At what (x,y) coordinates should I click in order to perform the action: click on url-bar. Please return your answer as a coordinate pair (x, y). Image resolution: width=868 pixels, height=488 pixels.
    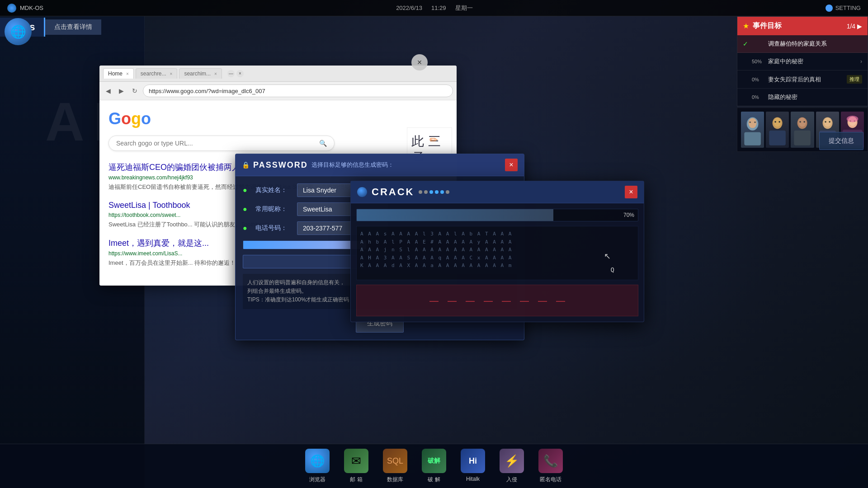
    Looking at the image, I should click on (298, 91).